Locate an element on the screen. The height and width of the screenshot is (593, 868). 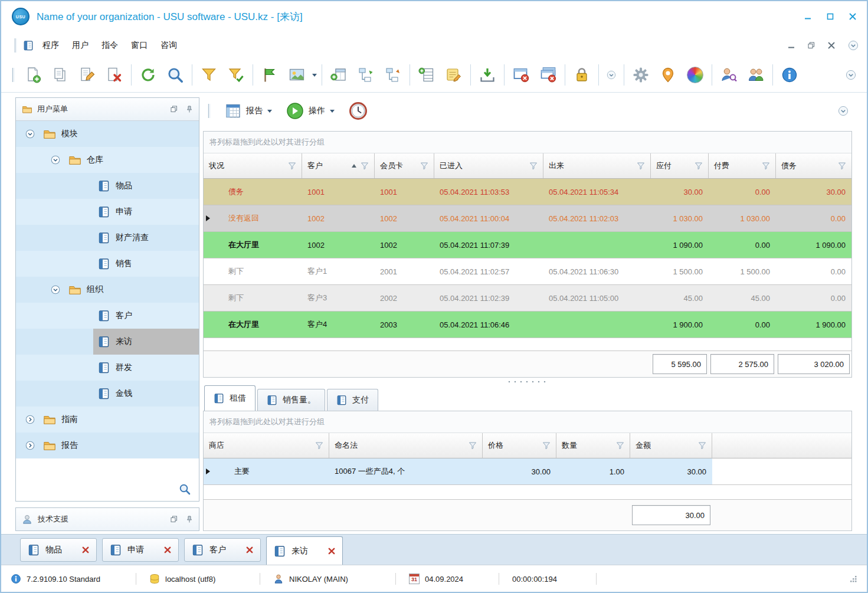
menu-item-help: 咨询 is located at coordinates (169, 45).